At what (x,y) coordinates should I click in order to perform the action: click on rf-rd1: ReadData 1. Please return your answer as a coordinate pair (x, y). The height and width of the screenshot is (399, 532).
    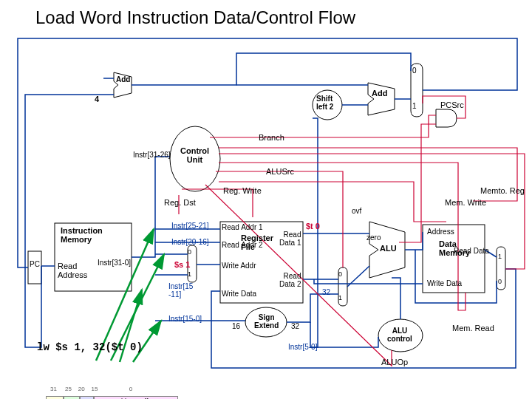
    Looking at the image, I should click on (290, 239).